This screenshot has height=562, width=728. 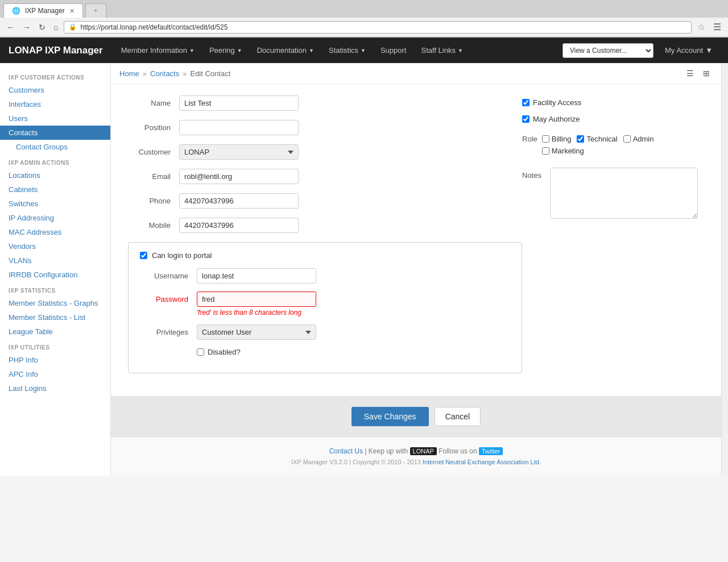 What do you see at coordinates (701, 27) in the screenshot?
I see `bookmark-icon: ☆` at bounding box center [701, 27].